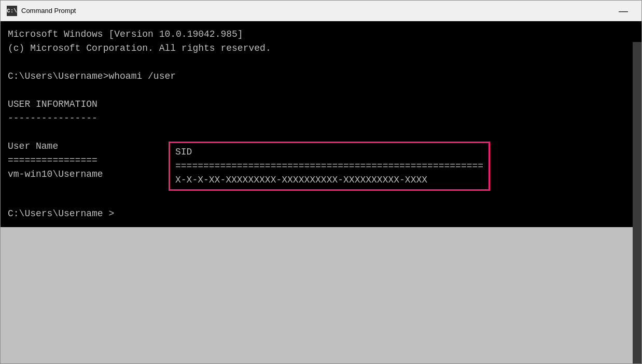 The image size is (642, 364). I want to click on window-controls: —, so click(623, 11).